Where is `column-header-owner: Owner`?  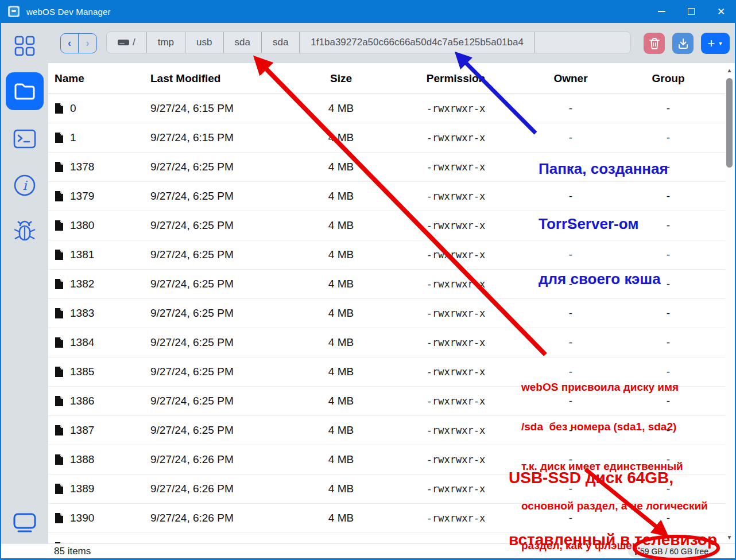 column-header-owner: Owner is located at coordinates (571, 79).